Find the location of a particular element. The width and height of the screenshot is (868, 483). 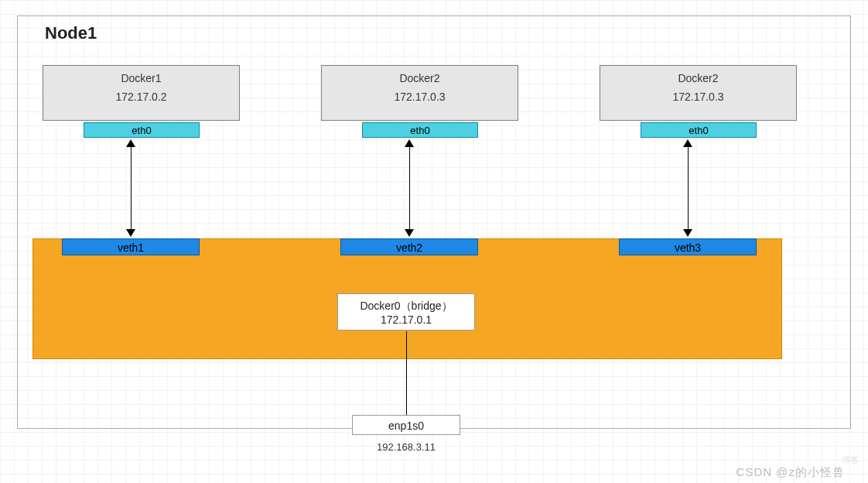

node-title: Node1 is located at coordinates (71, 33).